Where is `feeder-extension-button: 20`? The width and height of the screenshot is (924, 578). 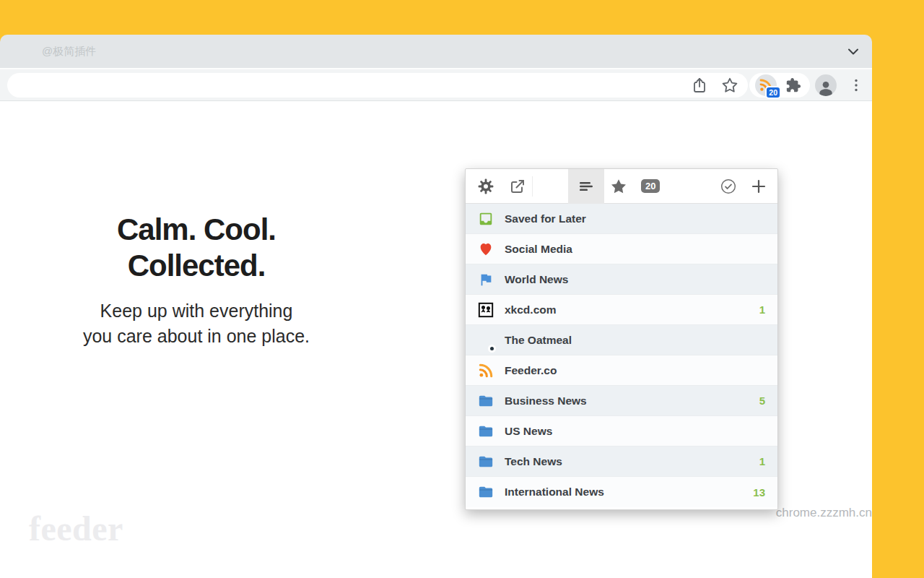 feeder-extension-button: 20 is located at coordinates (766, 85).